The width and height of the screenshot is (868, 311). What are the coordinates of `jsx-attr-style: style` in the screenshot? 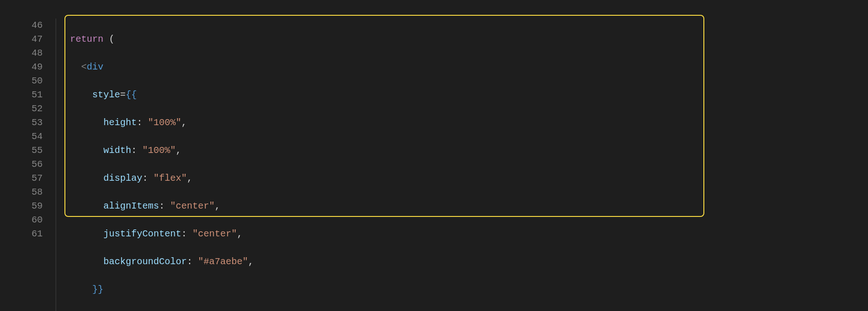 It's located at (106, 95).